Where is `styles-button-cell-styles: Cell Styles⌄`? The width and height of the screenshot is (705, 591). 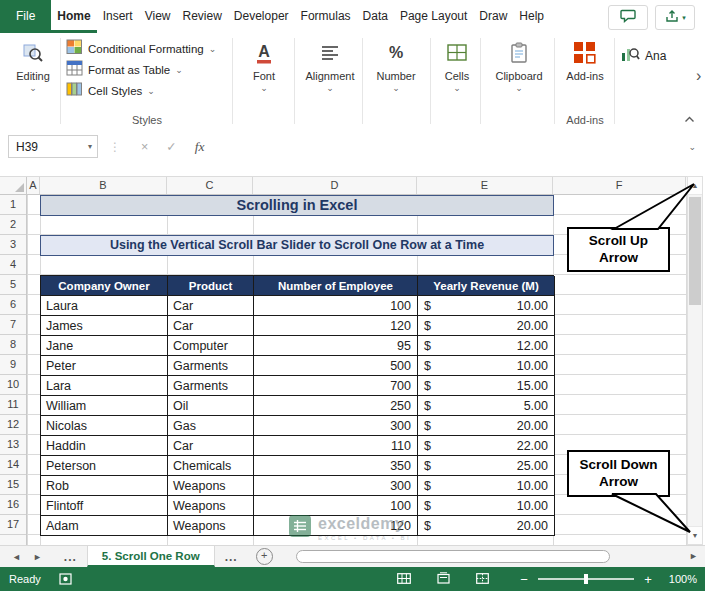
styles-button-cell-styles: Cell Styles⌄ is located at coordinates (147, 90).